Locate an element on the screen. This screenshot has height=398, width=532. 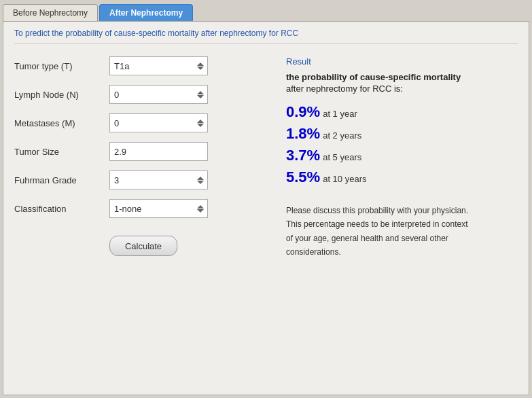
metastases-label: Metastases (M) is located at coordinates (62, 124).